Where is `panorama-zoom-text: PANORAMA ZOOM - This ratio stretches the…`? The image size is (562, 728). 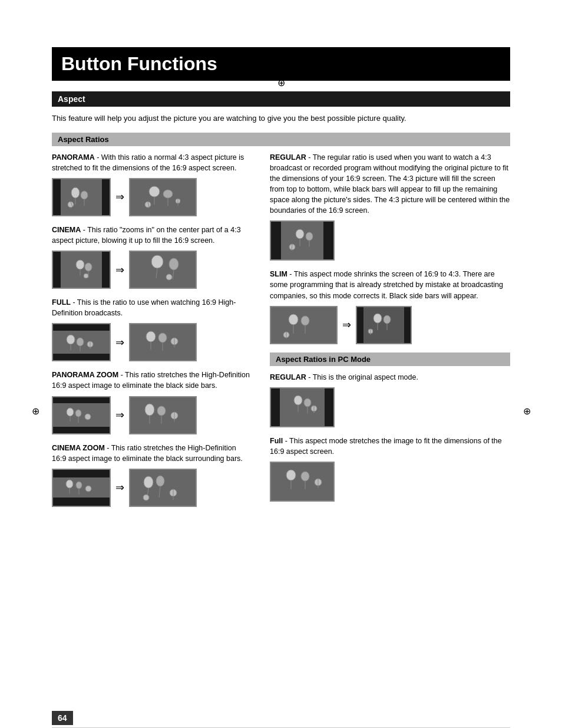
panorama-zoom-text: PANORAMA ZOOM - This ratio stretches the… is located at coordinates (152, 380).